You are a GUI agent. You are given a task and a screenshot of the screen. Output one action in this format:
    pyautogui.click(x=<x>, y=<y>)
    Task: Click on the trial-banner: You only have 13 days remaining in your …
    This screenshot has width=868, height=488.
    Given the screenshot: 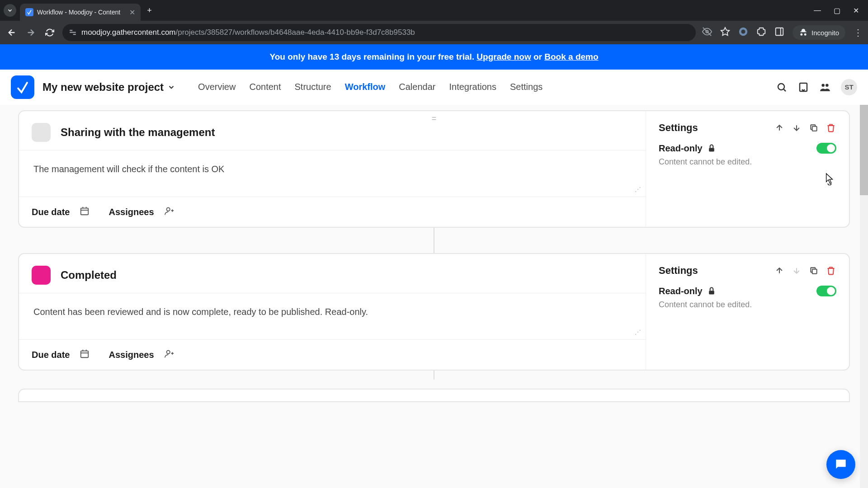 What is the action you would take?
    pyautogui.click(x=434, y=57)
    